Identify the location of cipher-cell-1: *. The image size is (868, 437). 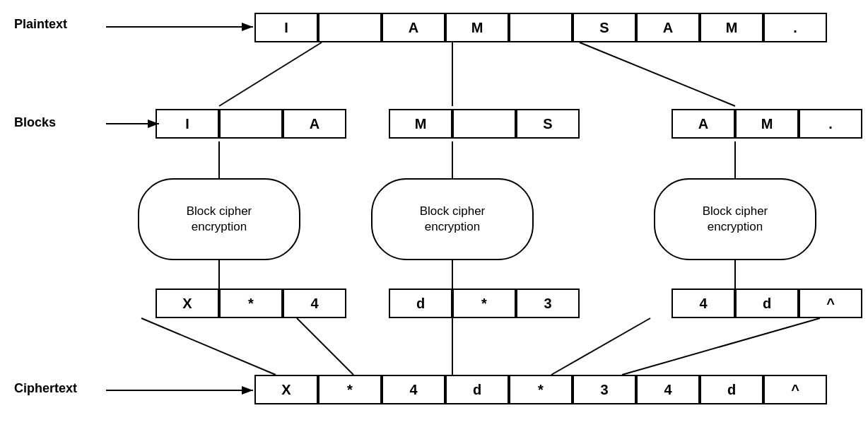
(350, 390).